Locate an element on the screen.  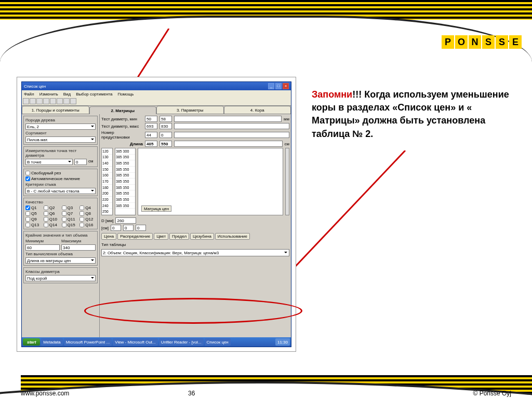
cut-group: Свободный рез Автоматическое пиление Кри… is located at coordinates (60, 183).